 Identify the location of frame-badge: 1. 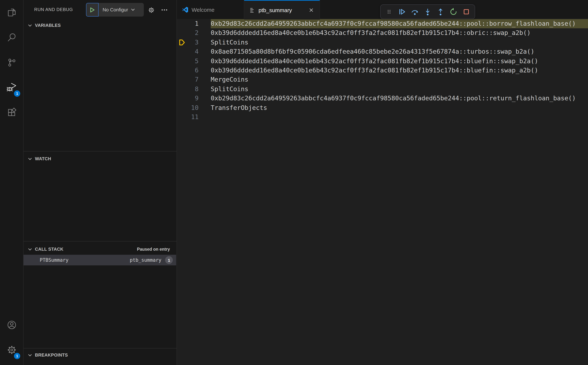
(169, 260).